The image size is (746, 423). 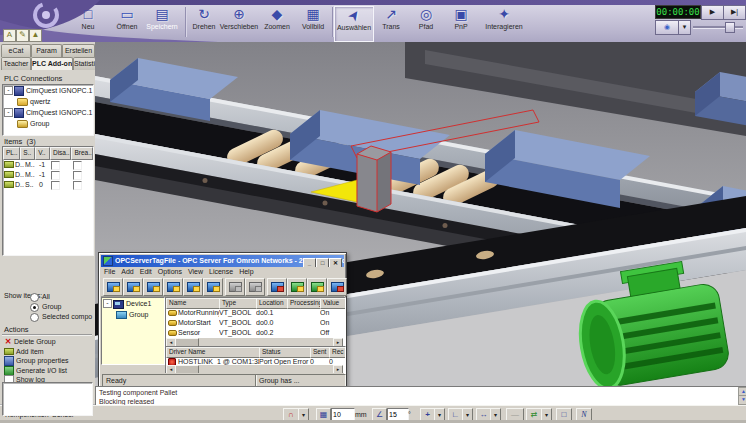 I want to click on message-log-panel: Testing component Pallet Blocking releas…, so click(x=420, y=396).